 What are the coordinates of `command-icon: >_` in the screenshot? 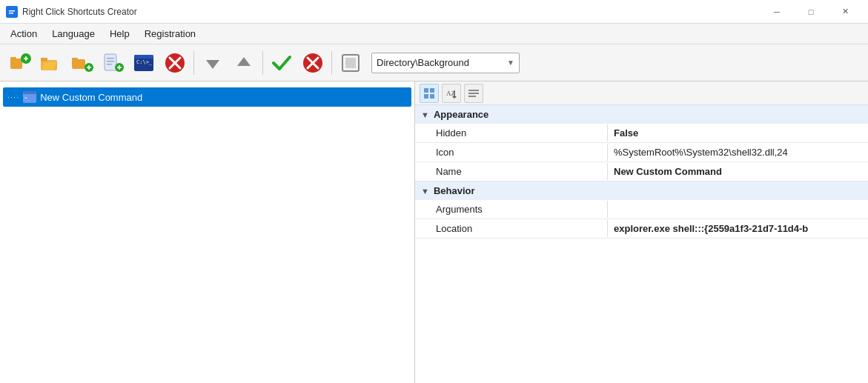 It's located at (30, 97).